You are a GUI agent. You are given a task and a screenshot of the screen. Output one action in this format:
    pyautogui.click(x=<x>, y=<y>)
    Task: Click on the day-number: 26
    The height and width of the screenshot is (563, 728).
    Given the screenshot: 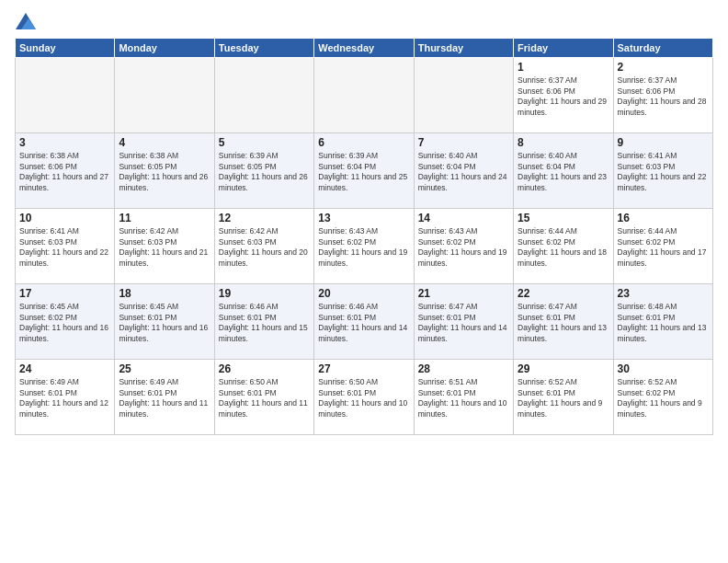 What is the action you would take?
    pyautogui.click(x=265, y=369)
    